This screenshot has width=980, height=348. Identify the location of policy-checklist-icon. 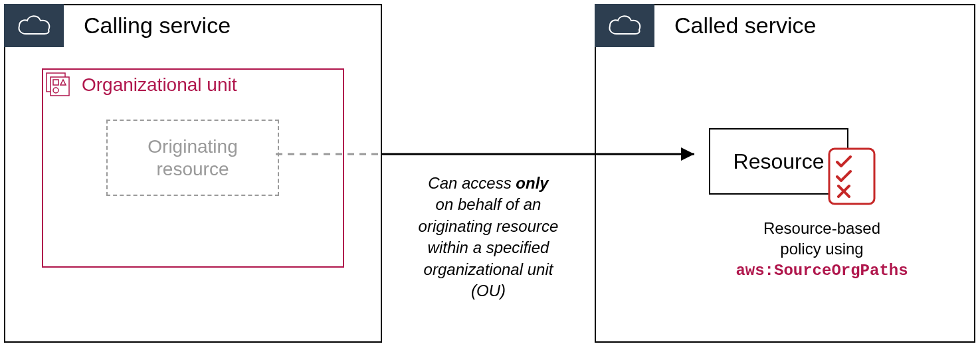
(852, 178).